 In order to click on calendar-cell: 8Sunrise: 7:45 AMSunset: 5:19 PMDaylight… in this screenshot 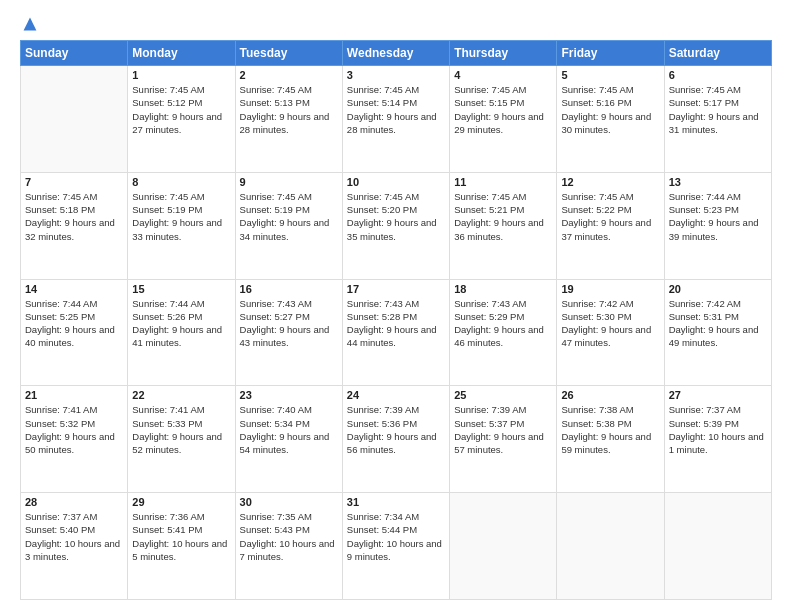, I will do `click(182, 226)`.